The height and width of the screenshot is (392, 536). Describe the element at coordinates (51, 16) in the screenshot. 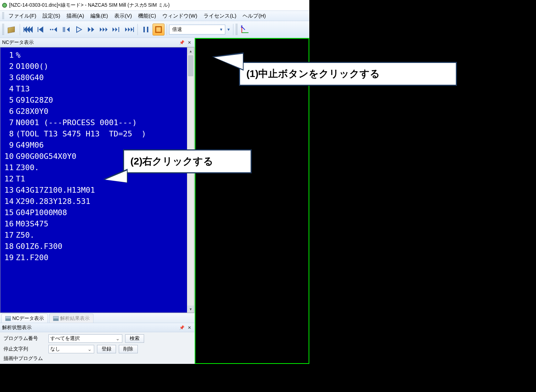

I see `menu-settings: 設定(S)` at that location.